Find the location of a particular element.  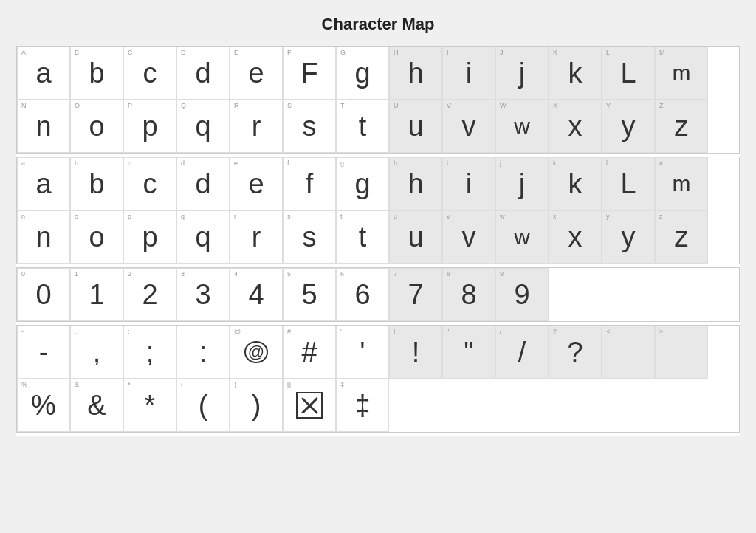

char-cell: oo is located at coordinates (97, 237).